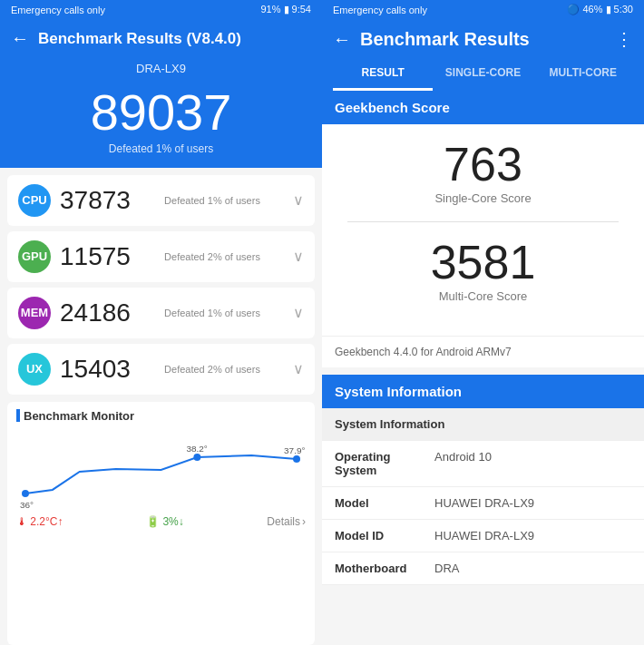  Describe the element at coordinates (96, 200) in the screenshot. I see `cpu-score-value: 37873` at that location.